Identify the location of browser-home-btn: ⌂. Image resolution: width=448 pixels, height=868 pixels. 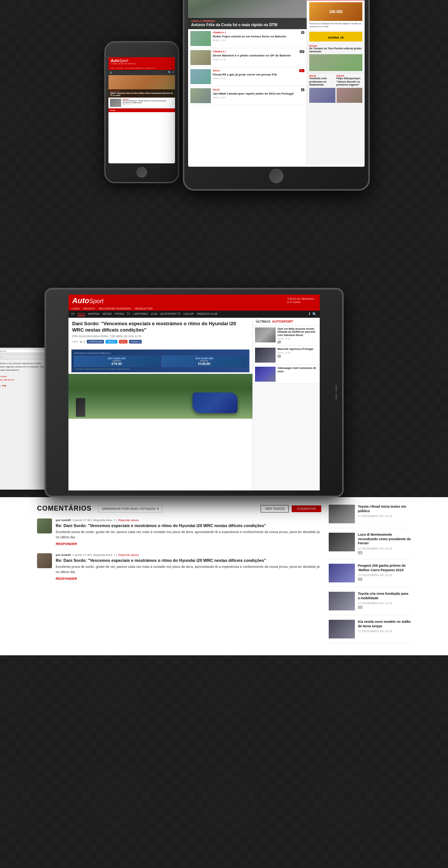
(1, 357).